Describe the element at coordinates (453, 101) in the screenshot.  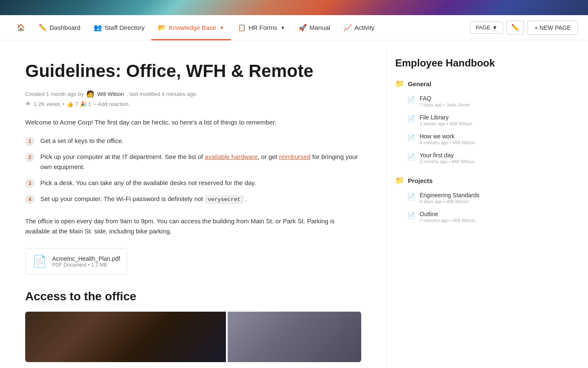
I see `sidebar-item-faq: 📄 FAQ 7 days ago • Jada Jones` at that location.